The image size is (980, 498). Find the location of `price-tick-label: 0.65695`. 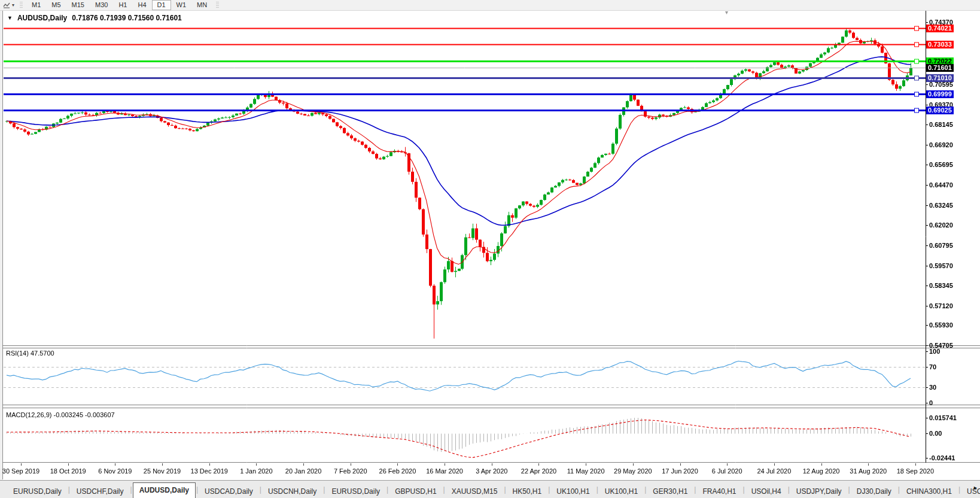

price-tick-label: 0.65695 is located at coordinates (941, 165).